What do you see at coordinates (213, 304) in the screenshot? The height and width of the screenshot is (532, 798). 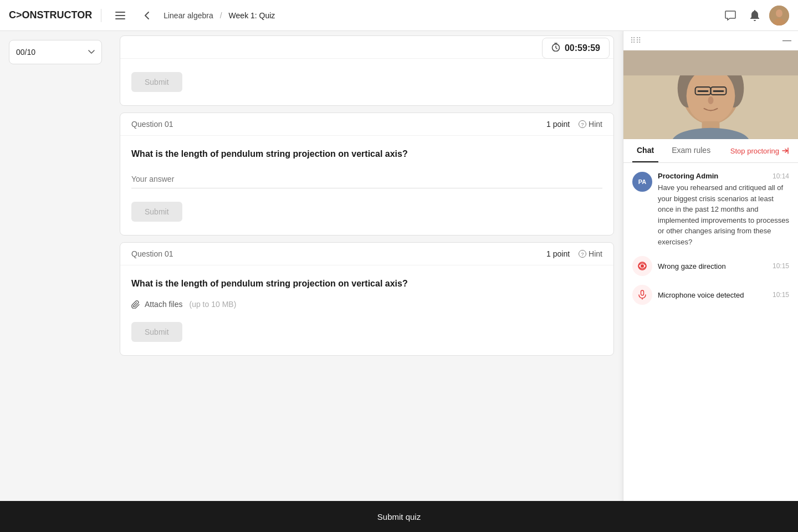 I see `attach-size: (up to 10 MB)` at bounding box center [213, 304].